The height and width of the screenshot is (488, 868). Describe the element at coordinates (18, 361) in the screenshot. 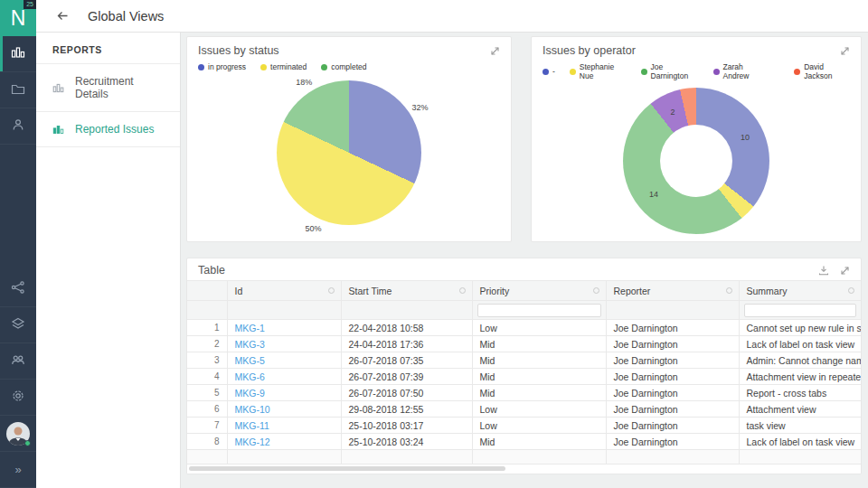

I see `sidebar-item-groups` at that location.